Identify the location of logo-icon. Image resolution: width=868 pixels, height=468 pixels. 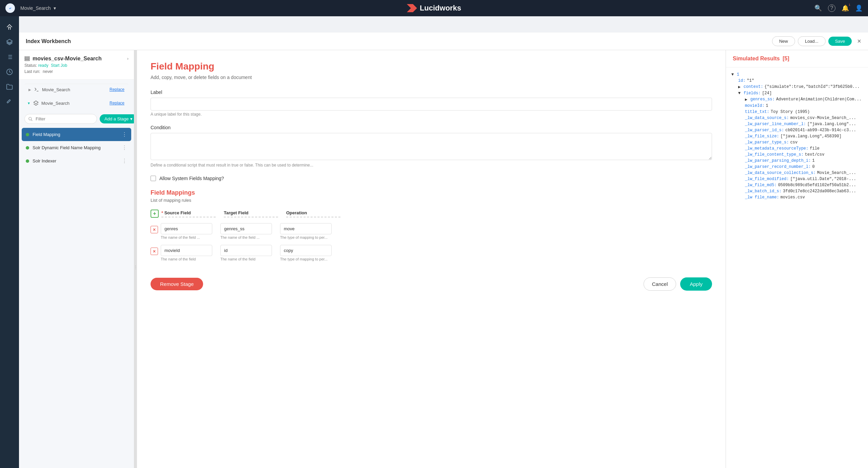
(412, 8).